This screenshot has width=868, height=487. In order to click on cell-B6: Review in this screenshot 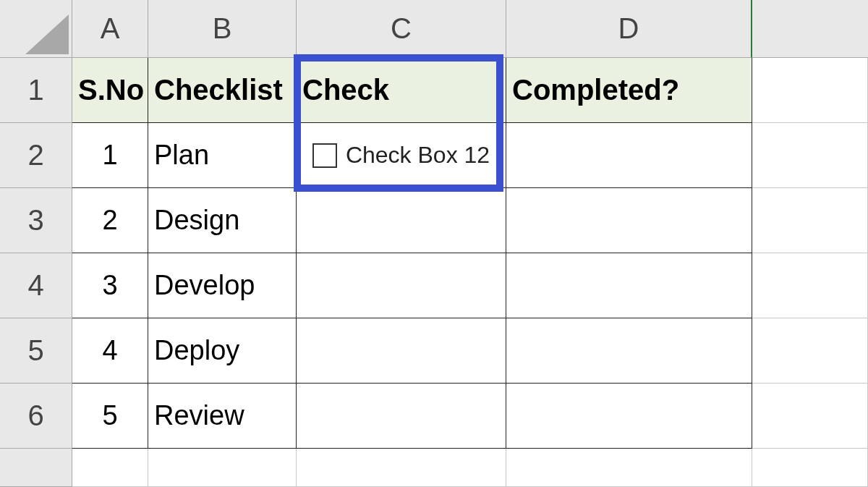, I will do `click(223, 416)`.